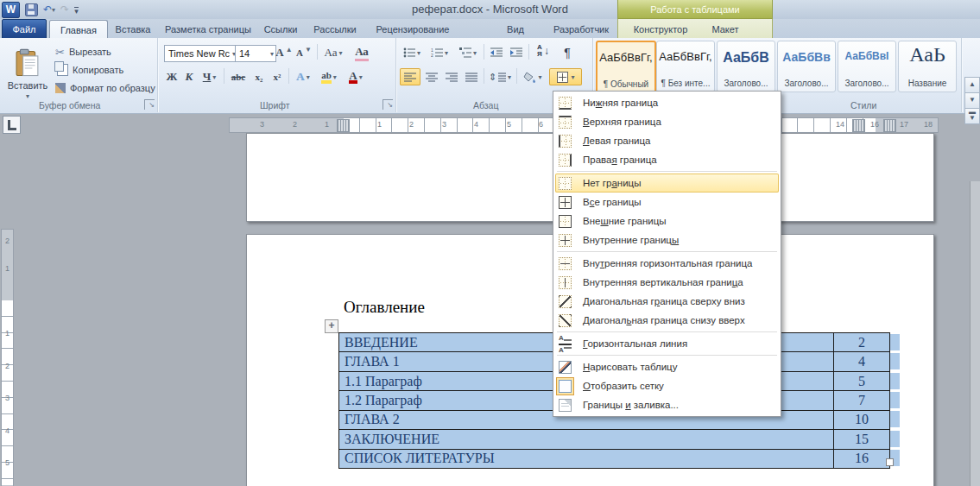 The height and width of the screenshot is (486, 980). Describe the element at coordinates (862, 439) in the screenshot. I see `toc-entry-page: 15` at that location.